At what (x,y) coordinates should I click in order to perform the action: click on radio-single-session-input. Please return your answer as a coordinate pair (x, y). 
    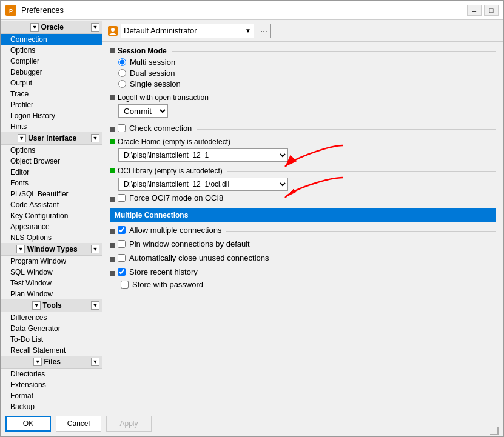
    Looking at the image, I should click on (123, 84).